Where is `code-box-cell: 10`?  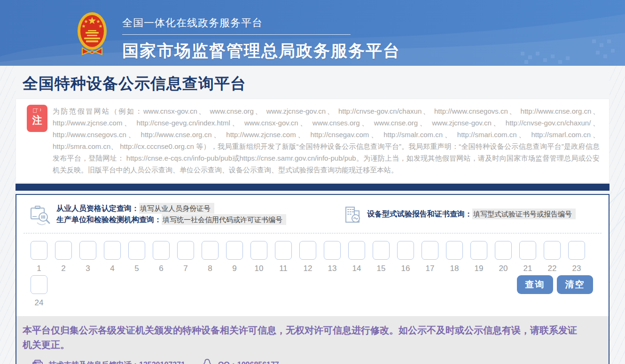
code-box-cell: 10 is located at coordinates (259, 257).